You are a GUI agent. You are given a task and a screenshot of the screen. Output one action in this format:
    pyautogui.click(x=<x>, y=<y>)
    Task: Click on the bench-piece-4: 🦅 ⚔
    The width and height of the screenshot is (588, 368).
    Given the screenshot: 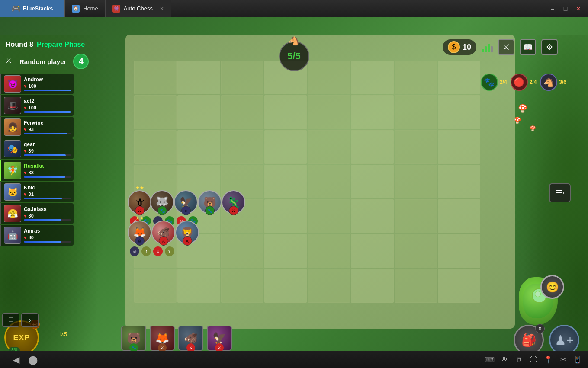 What is the action you would take?
    pyautogui.click(x=219, y=338)
    